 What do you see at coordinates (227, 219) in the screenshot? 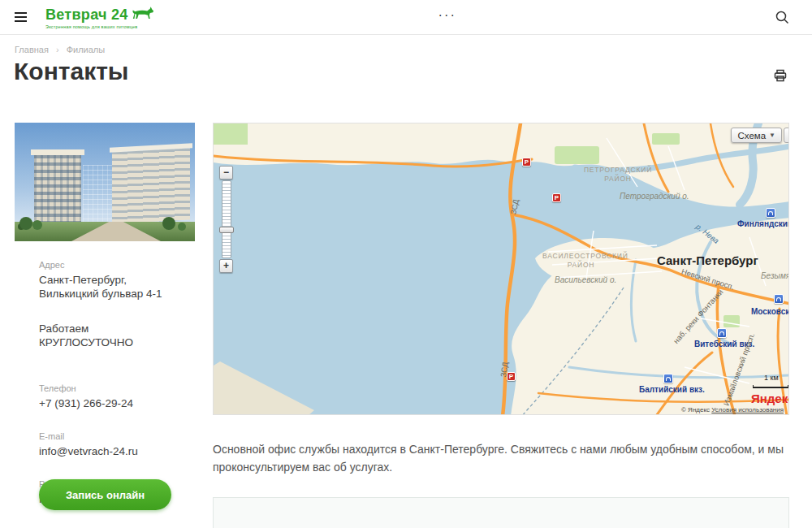
I see `map-zoom-control: − +` at bounding box center [227, 219].